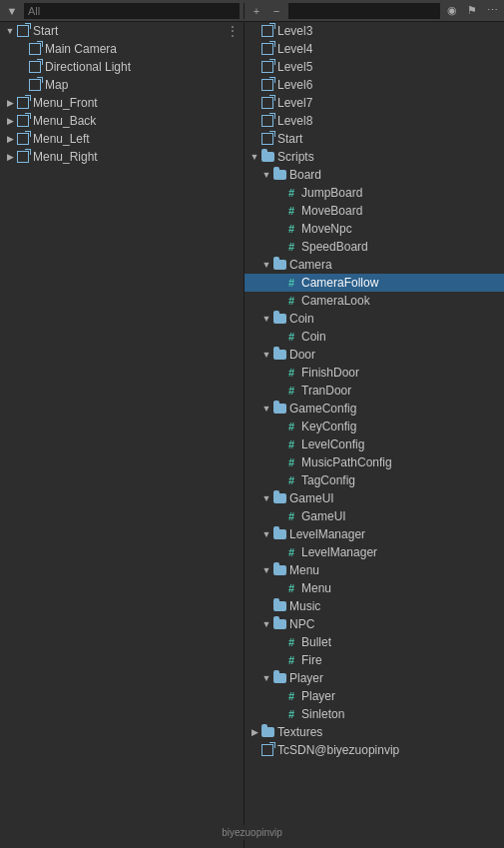 The image size is (504, 848). What do you see at coordinates (374, 31) in the screenshot?
I see `project-item-level3: Level3` at bounding box center [374, 31].